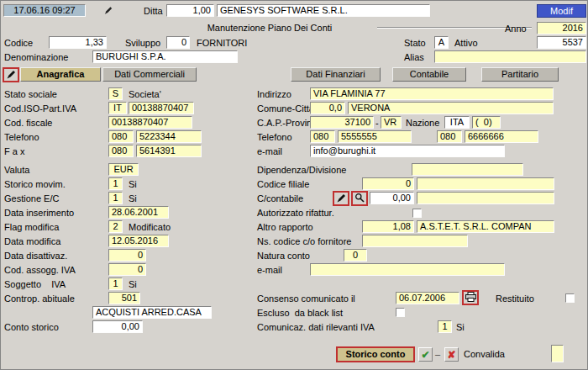  Describe the element at coordinates (116, 227) in the screenshot. I see `flag-modifica-field: 2` at that location.